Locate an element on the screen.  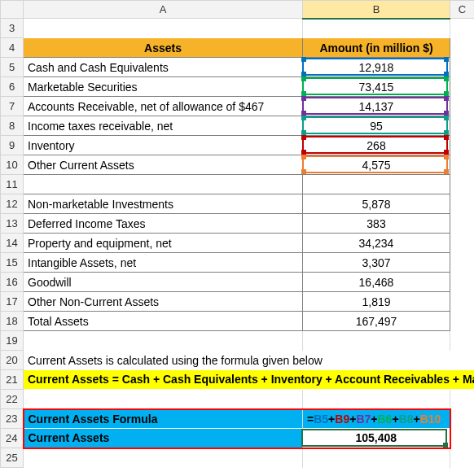
cell-B3 is located at coordinates (376, 28).